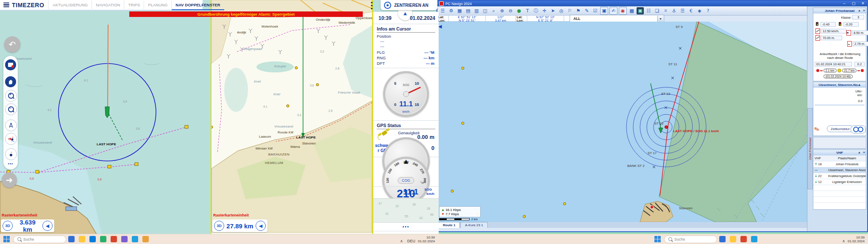 The height and width of the screenshot is (244, 868). Describe the element at coordinates (587, 11) in the screenshot. I see `route-edit-icon: ✎` at that location.